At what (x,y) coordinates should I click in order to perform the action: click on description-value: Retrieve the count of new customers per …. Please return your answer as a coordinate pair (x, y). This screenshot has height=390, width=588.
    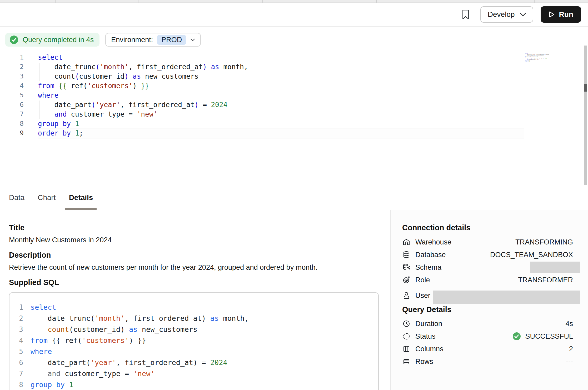
    Looking at the image, I should click on (163, 267).